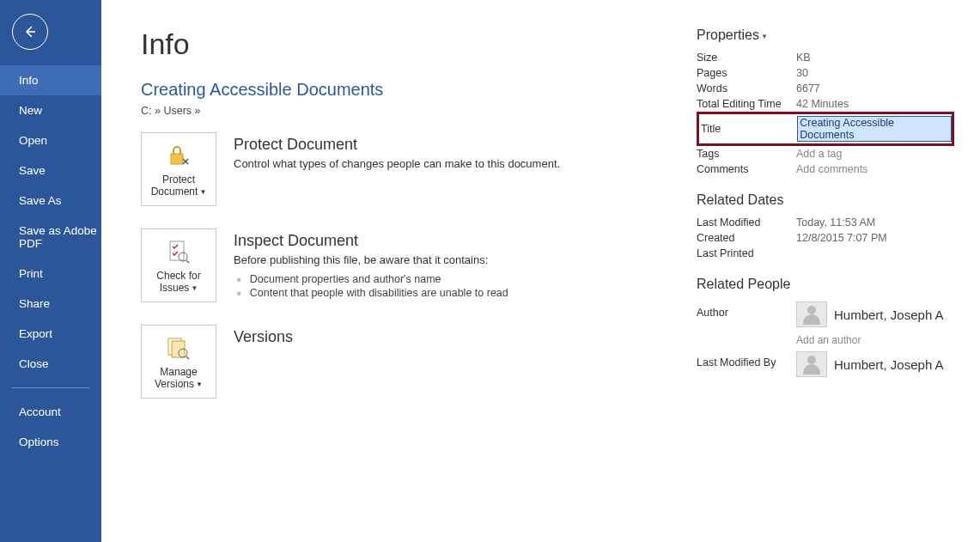 The width and height of the screenshot is (980, 542). Describe the element at coordinates (746, 104) in the screenshot. I see `prop-label: Total Editing Time` at that location.